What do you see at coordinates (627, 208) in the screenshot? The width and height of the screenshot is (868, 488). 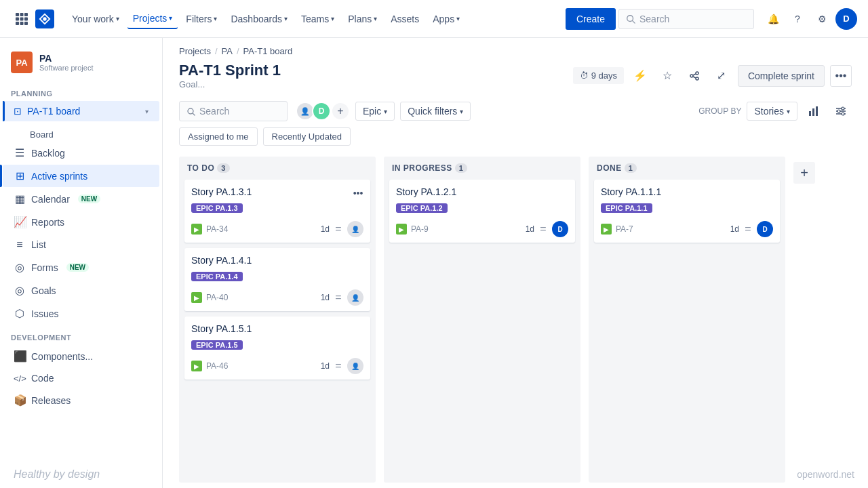 I see `epic-badge: EPIC PA.1.1` at bounding box center [627, 208].